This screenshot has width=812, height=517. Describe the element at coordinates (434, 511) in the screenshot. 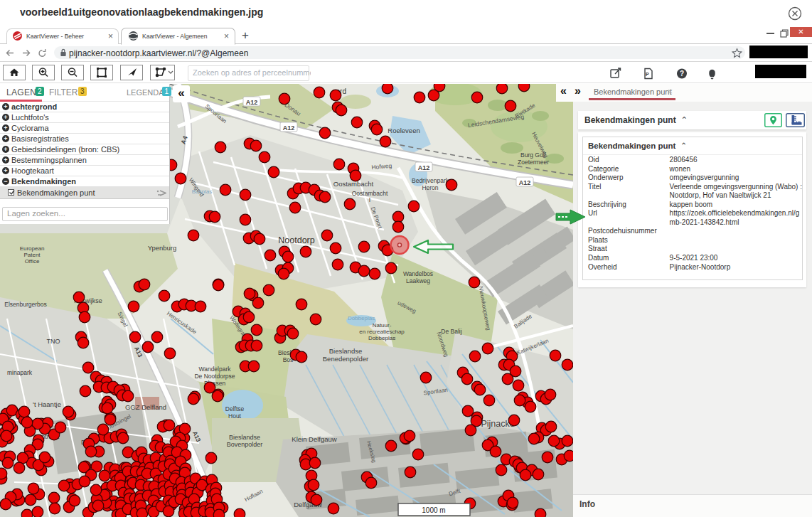

I see `svg-text: 1000 m` at that location.